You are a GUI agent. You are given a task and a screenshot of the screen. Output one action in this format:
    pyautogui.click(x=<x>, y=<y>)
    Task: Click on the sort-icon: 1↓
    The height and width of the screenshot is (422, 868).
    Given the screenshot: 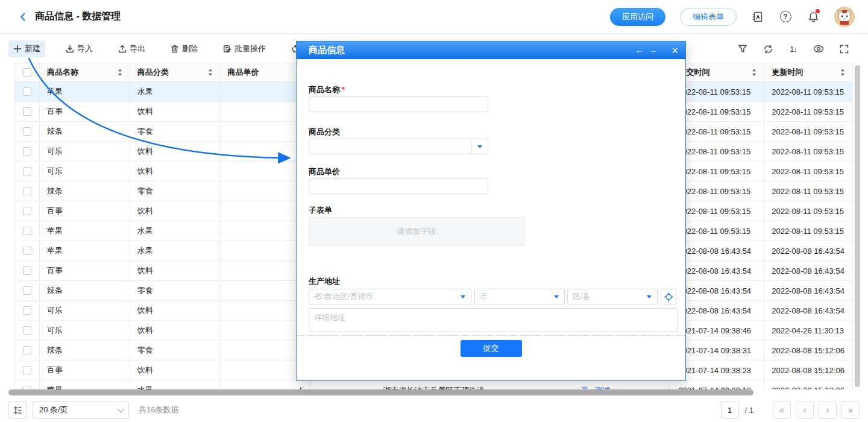 What is the action you would take?
    pyautogui.click(x=793, y=49)
    